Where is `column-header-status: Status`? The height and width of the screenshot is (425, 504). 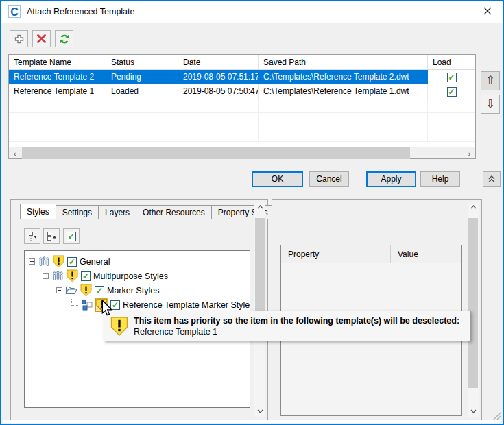 column-header-status: Status is located at coordinates (143, 62).